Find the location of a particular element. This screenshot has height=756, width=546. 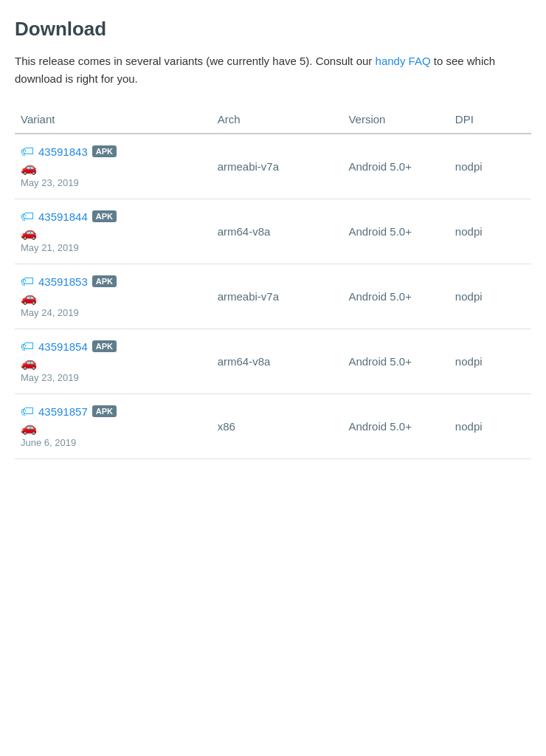

variant-cell: 🏷 43591854 APK 🚗 May 23, 2019 is located at coordinates (114, 362).